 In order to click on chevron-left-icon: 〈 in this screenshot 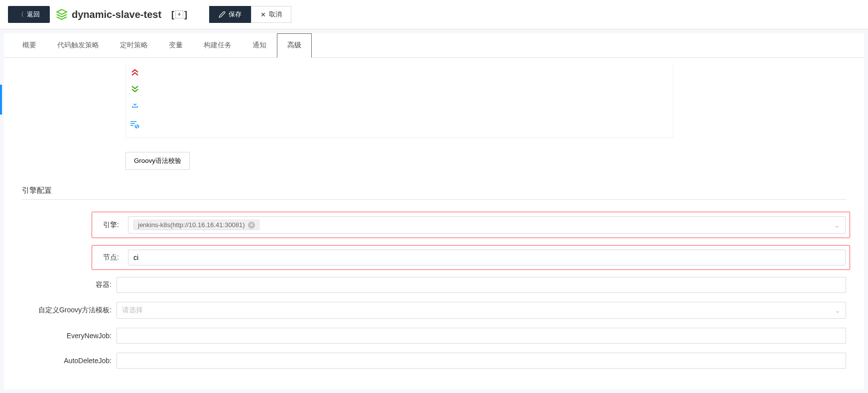, I will do `click(21, 15)`.